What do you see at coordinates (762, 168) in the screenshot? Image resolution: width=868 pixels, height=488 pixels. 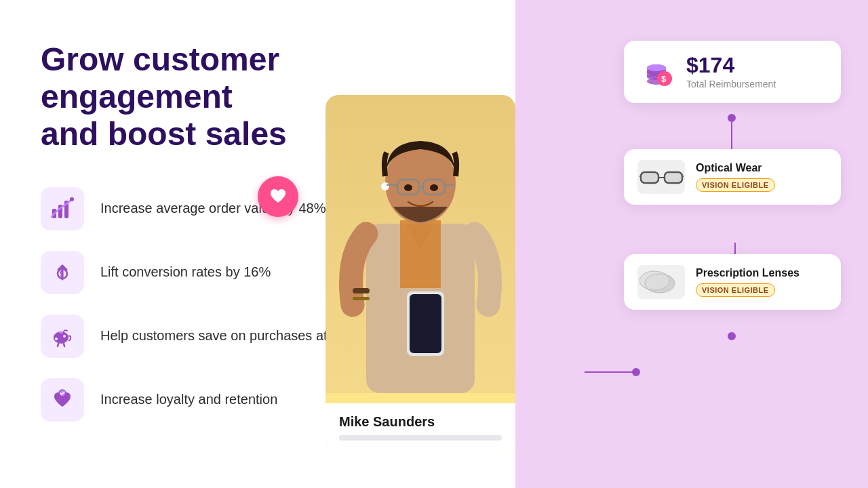 I see `optical-product-name: Optical Wear` at bounding box center [762, 168].